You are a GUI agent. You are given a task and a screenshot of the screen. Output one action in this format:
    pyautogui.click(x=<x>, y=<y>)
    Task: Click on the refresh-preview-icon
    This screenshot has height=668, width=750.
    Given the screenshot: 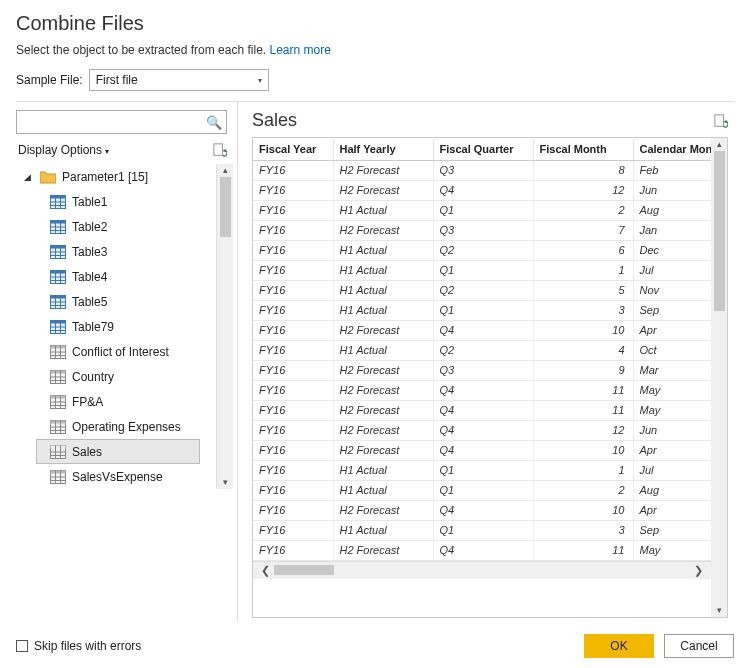 What is the action you would take?
    pyautogui.click(x=721, y=121)
    